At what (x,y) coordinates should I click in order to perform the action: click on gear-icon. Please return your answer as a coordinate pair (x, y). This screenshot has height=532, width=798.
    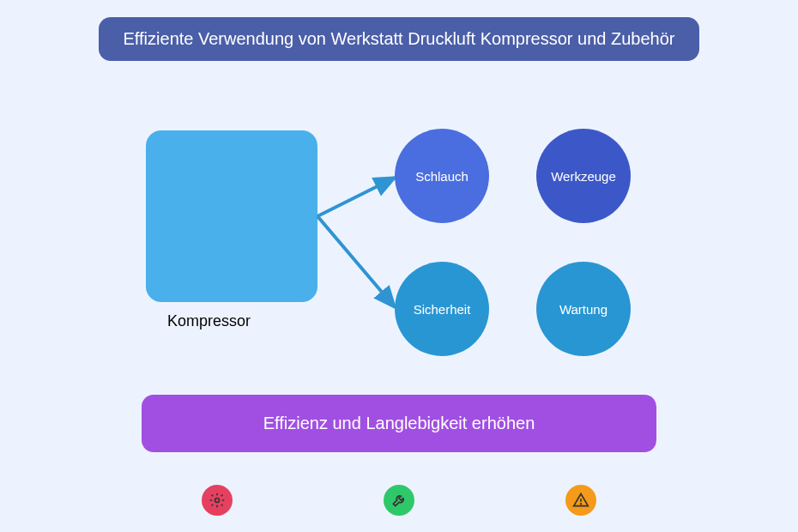
    Looking at the image, I should click on (217, 500).